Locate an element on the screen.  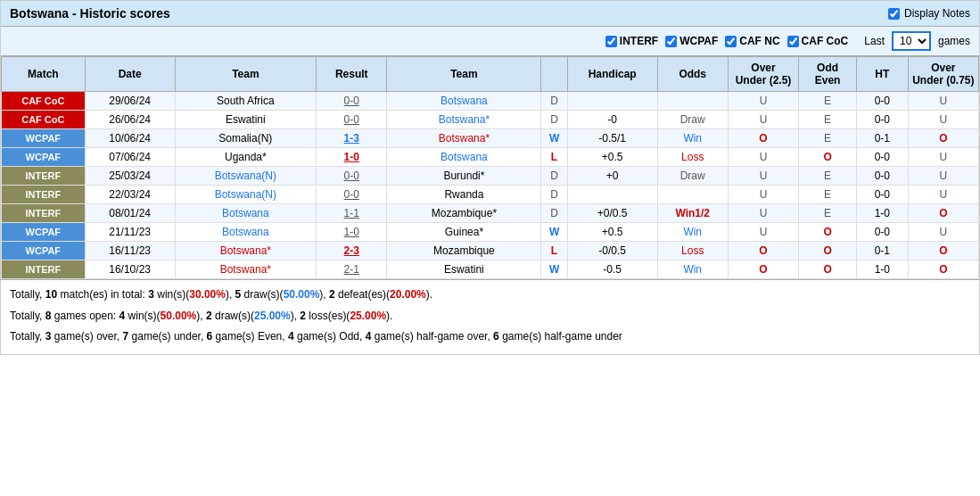
filter-caf-nc: CAF NC is located at coordinates (753, 41).